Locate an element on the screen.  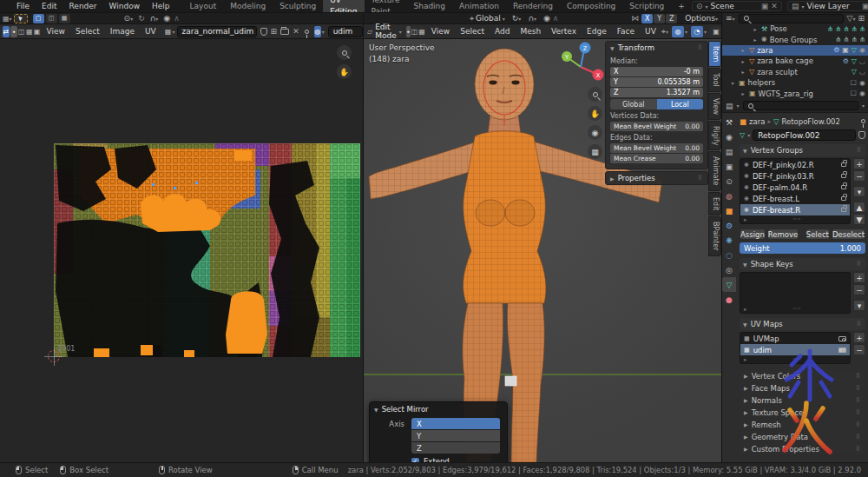
vertex-group-row: ❋DEF-f_pinky.02.R is located at coordinates (795, 165).